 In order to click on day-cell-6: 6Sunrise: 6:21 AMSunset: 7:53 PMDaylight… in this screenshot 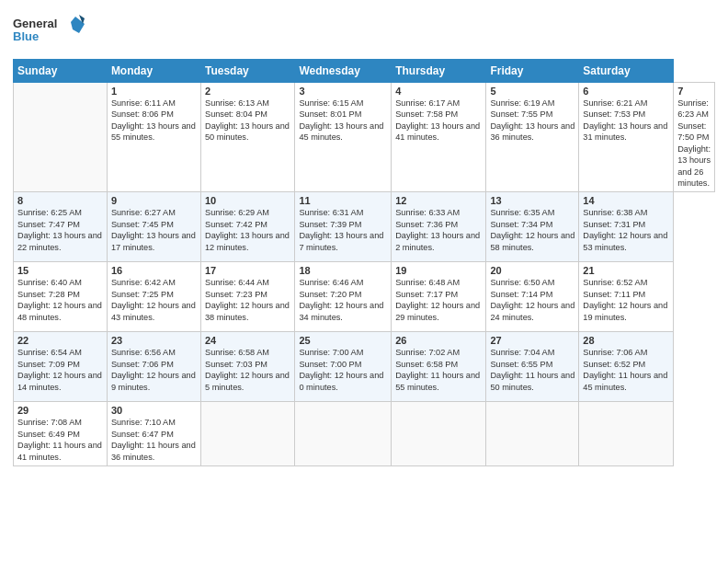, I will do `click(627, 138)`.